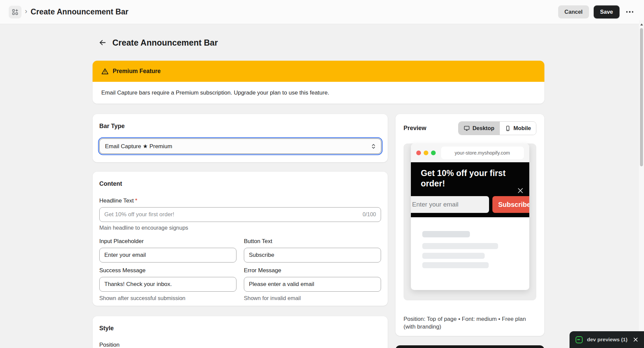  What do you see at coordinates (470, 128) in the screenshot?
I see `preview-header: Preview Desktop Mobile` at bounding box center [470, 128].